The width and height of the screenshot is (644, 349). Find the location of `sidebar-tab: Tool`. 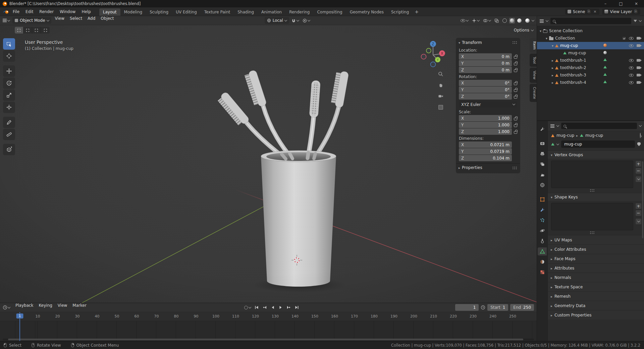

sidebar-tab: Tool is located at coordinates (533, 60).